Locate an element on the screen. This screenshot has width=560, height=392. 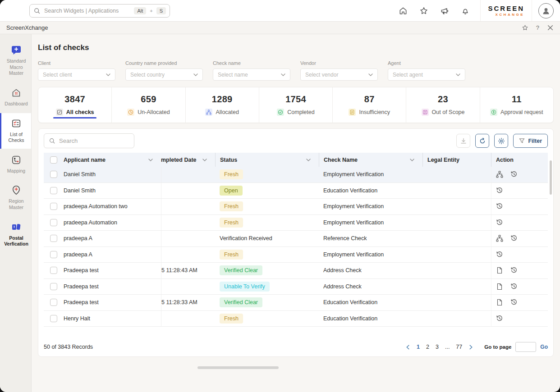
home-icon is located at coordinates (403, 11).